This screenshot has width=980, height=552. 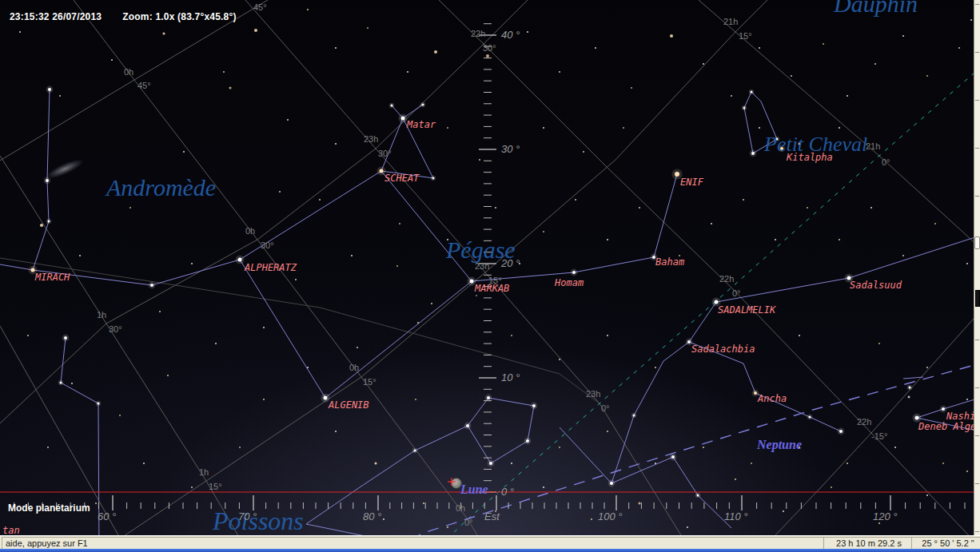 What do you see at coordinates (946, 543) in the screenshot?
I see `status-dec-coordinate: 25 ° 50 ' 5.2 "` at bounding box center [946, 543].